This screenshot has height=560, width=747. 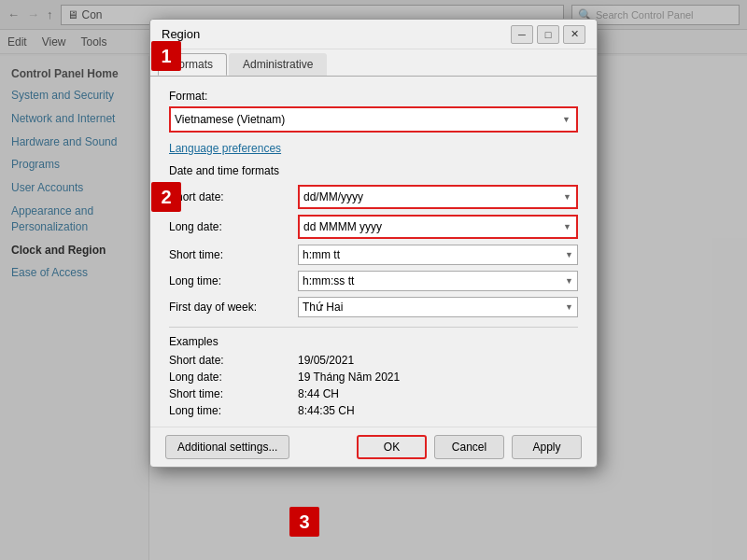 What do you see at coordinates (374, 63) in the screenshot?
I see `dialog-tabs: Formats Administrative` at bounding box center [374, 63].